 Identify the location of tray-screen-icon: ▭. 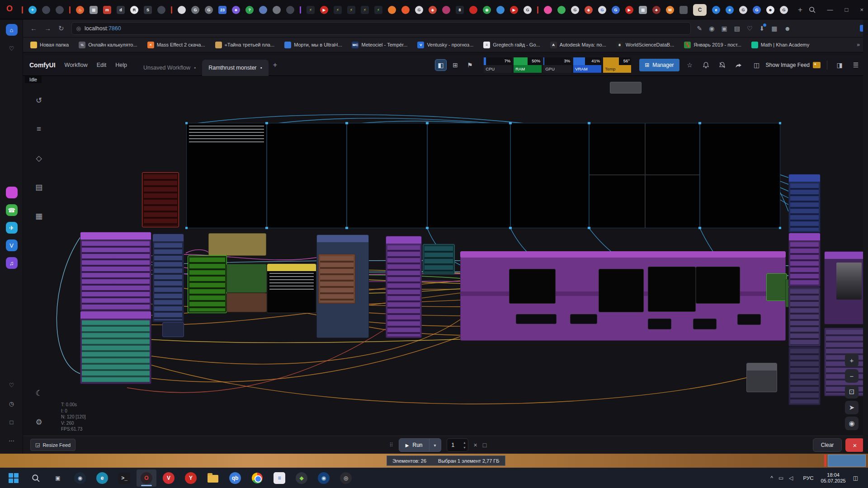
(781, 478).